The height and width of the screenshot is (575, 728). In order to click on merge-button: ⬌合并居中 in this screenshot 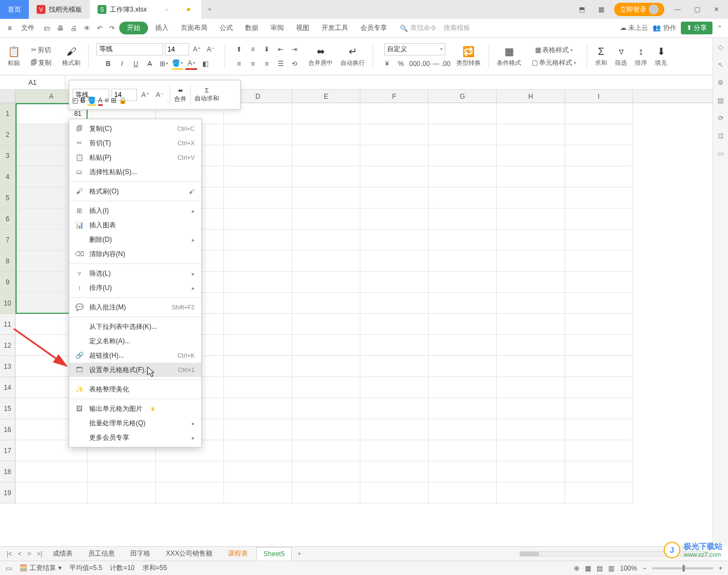, I will do `click(320, 57)`.